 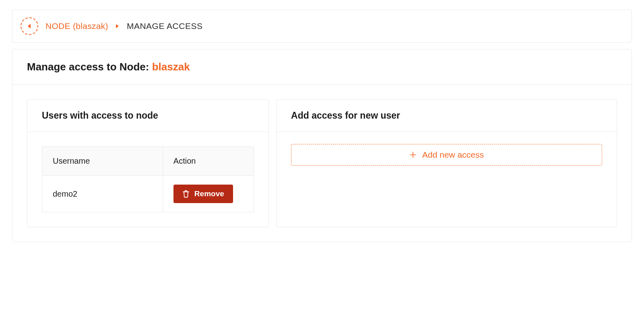 What do you see at coordinates (148, 179) in the screenshot?
I see `users-card-body: Username Action demo2` at bounding box center [148, 179].